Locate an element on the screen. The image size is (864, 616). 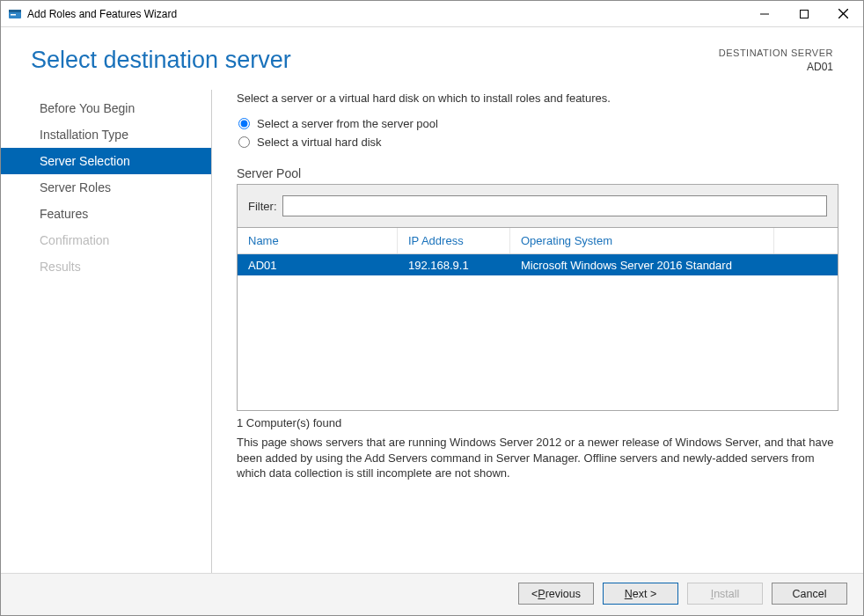
step-confirmation: Confirmation is located at coordinates (106, 240).